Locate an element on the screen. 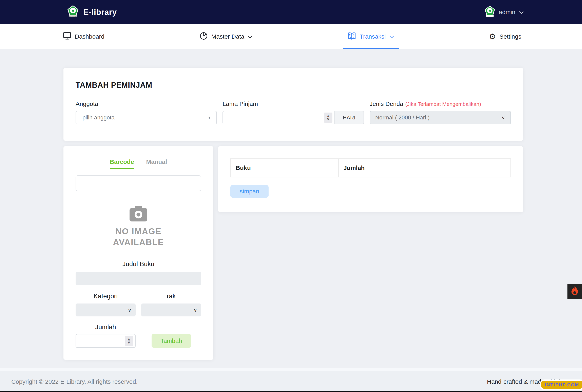 The height and width of the screenshot is (392, 582). jenis-denda-value: Normal ( 2000 / Hari ) is located at coordinates (402, 118).